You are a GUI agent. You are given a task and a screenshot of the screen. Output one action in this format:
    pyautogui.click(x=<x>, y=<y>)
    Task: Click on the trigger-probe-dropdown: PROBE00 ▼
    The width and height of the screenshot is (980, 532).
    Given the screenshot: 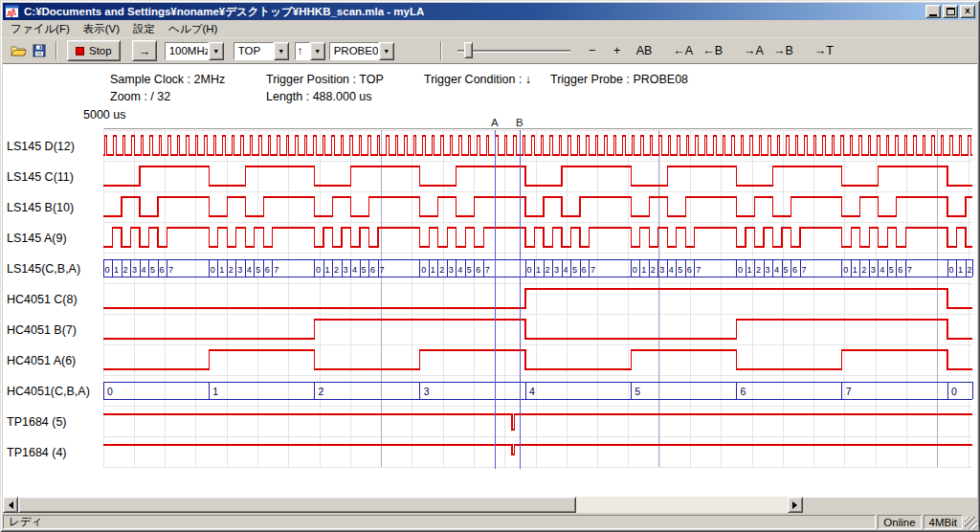 What is the action you would take?
    pyautogui.click(x=362, y=52)
    